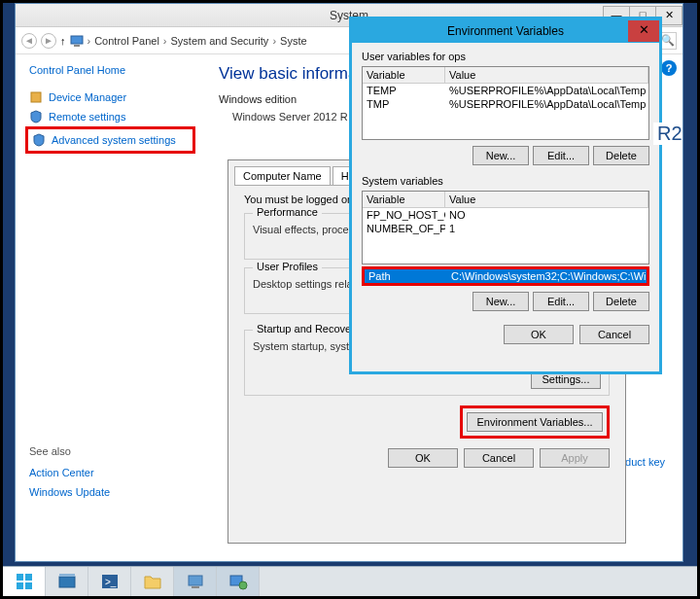 This screenshot has height=599, width=700. I want to click on user-edit-button: Edit..., so click(561, 156).